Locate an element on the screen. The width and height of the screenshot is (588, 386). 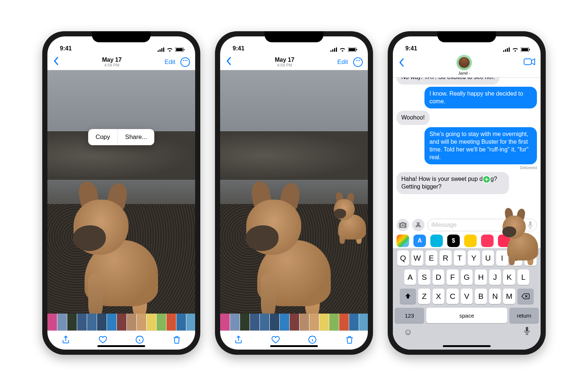
key-c: C is located at coordinates (453, 296).